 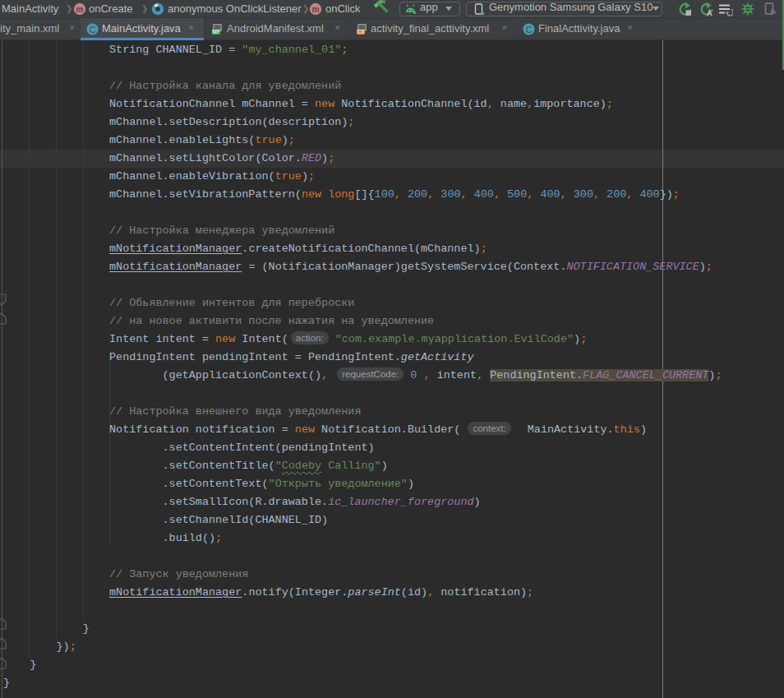 What do you see at coordinates (361, 31) in the screenshot?
I see `svg-text: CX` at bounding box center [361, 31].